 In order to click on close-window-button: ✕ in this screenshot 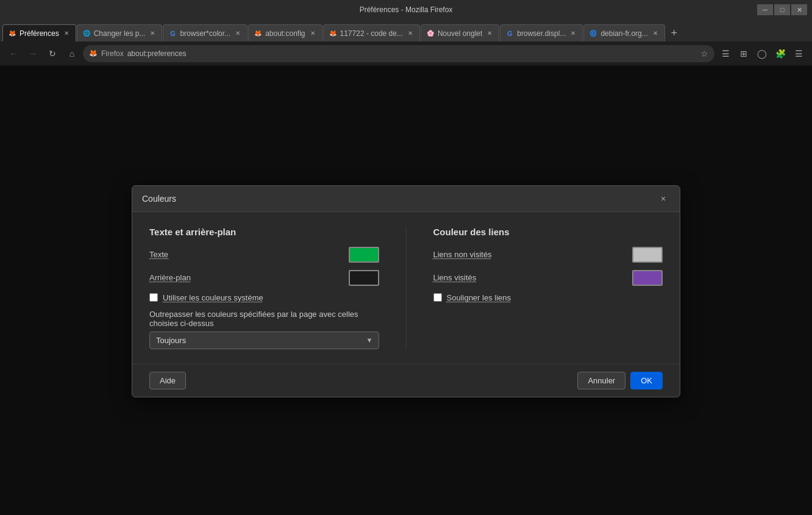, I will do `click(799, 10)`.